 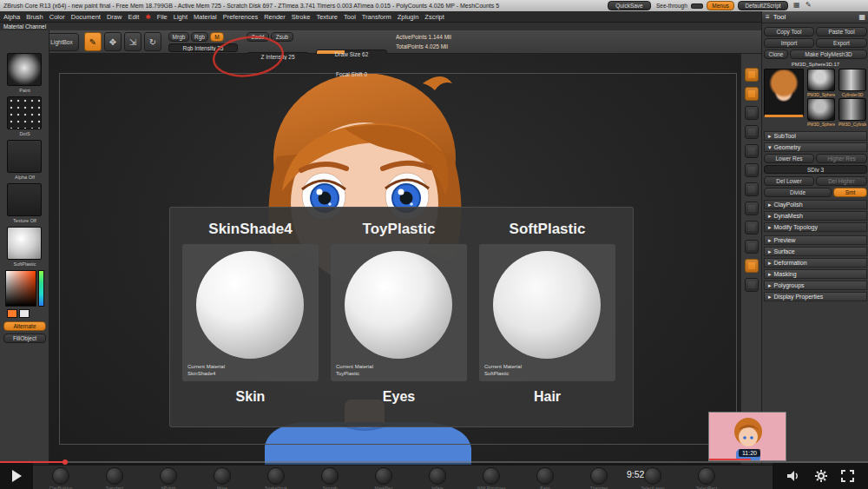 What do you see at coordinates (752, 132) in the screenshot?
I see `frame-icon` at bounding box center [752, 132].